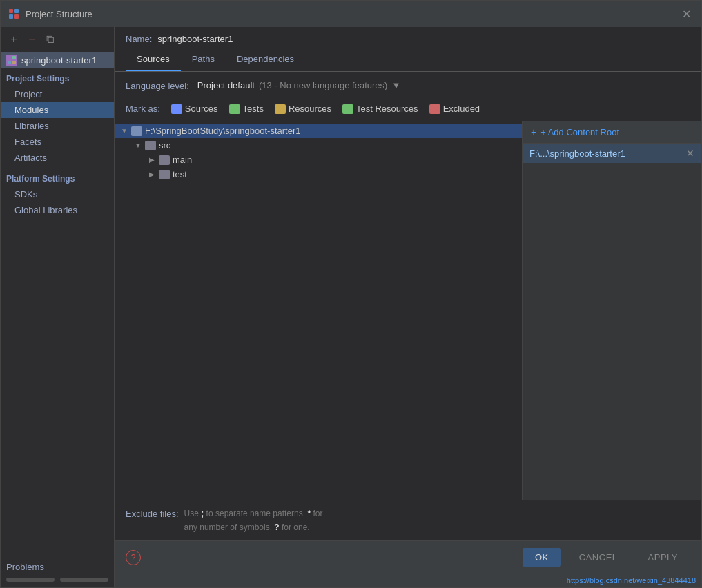  What do you see at coordinates (138, 146) in the screenshot?
I see `tree-arrow-src: ▼` at bounding box center [138, 146].